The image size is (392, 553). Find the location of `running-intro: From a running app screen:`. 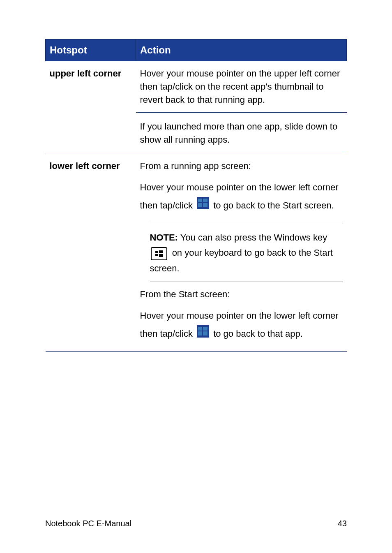

running-intro: From a running app screen: is located at coordinates (242, 166).